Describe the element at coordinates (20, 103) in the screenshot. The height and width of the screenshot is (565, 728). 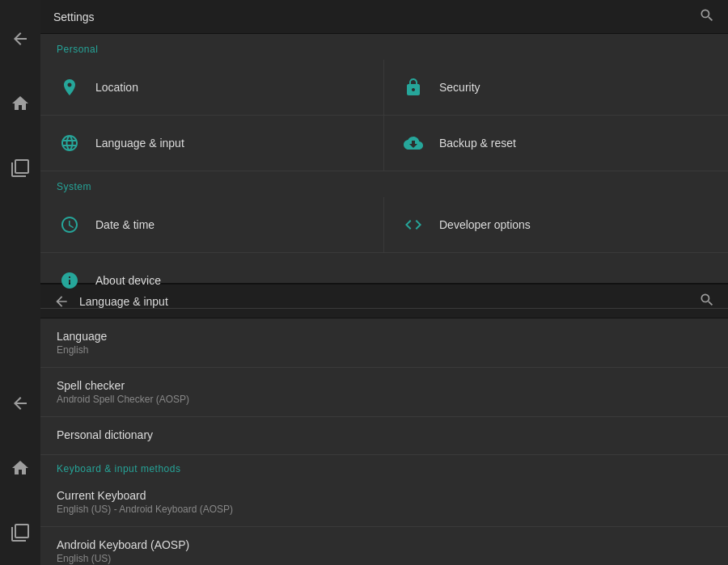
I see `sidebar-home-top` at that location.